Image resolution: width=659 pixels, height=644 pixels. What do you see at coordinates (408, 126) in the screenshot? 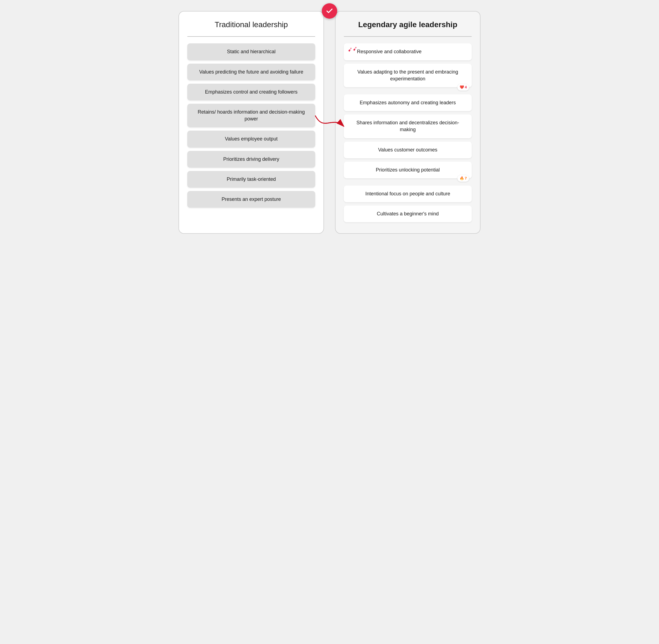
I see `card-shares: Shares information and decentralizes dec…` at bounding box center [408, 126].